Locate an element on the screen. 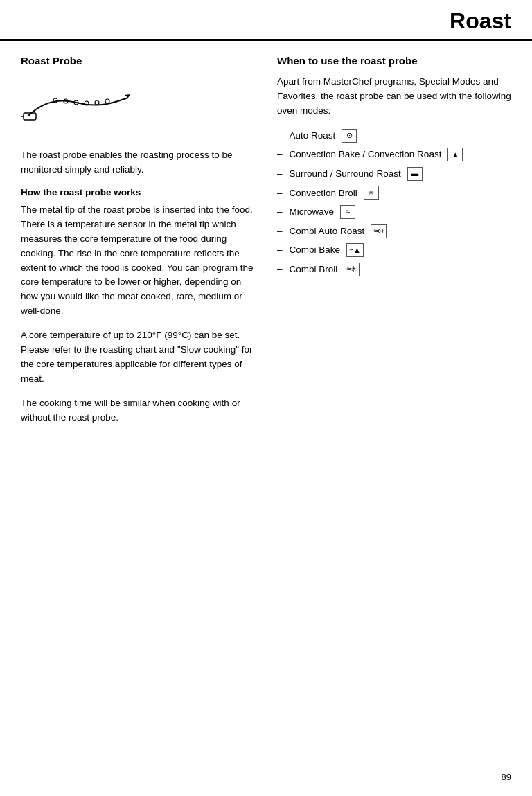 This screenshot has height=796, width=532. mode-icon: ✳ is located at coordinates (371, 193).